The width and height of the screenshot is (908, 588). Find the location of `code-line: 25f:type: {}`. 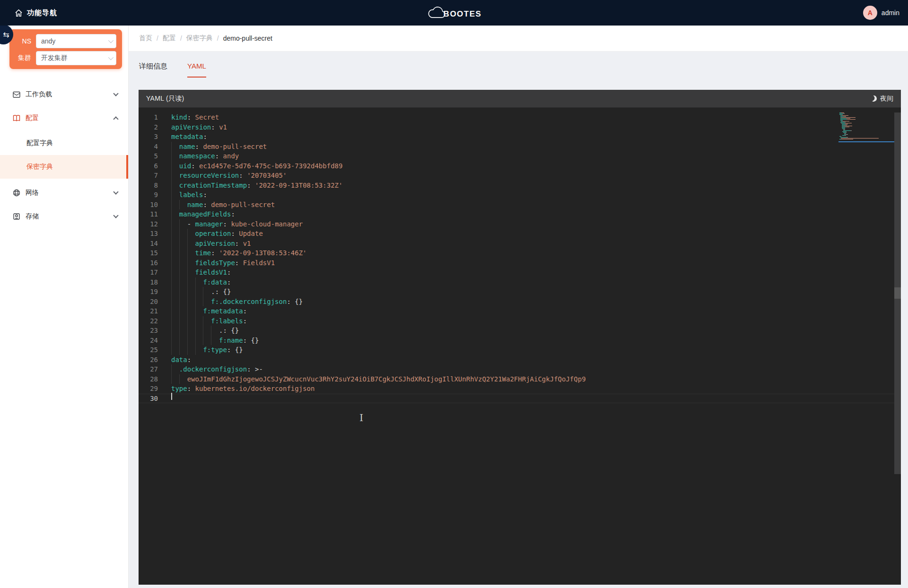

code-line: 25f:type: {} is located at coordinates (520, 350).